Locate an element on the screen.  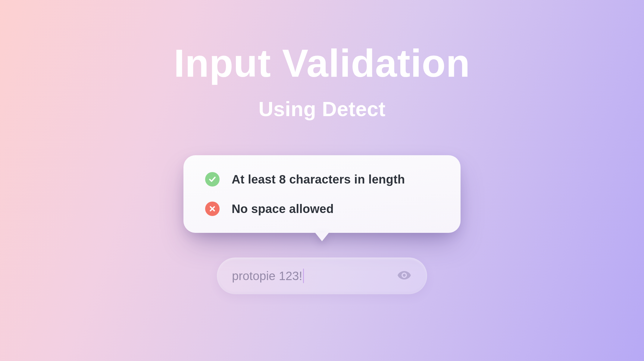
text-caret is located at coordinates (304, 276).